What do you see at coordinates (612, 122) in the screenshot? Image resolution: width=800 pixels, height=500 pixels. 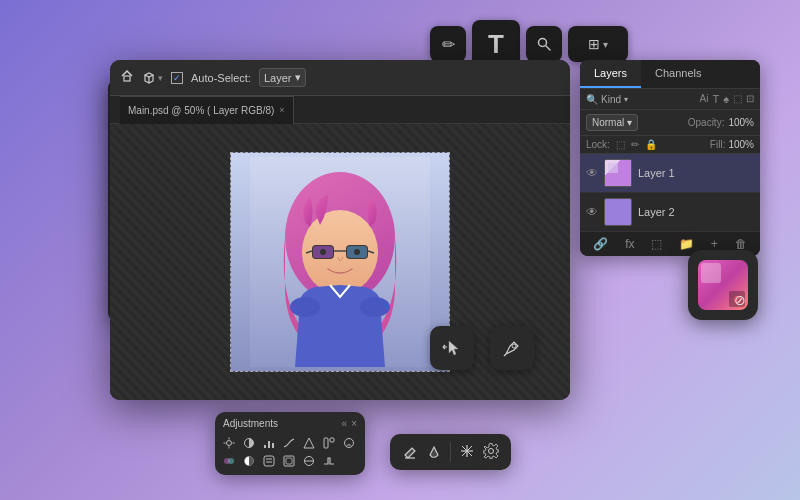 I see `blend-mode-dropdown: Normal ▾` at bounding box center [612, 122].